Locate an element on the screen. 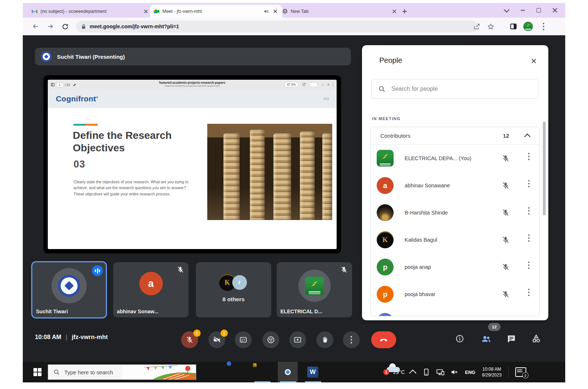  suchit-avatar is located at coordinates (69, 286).